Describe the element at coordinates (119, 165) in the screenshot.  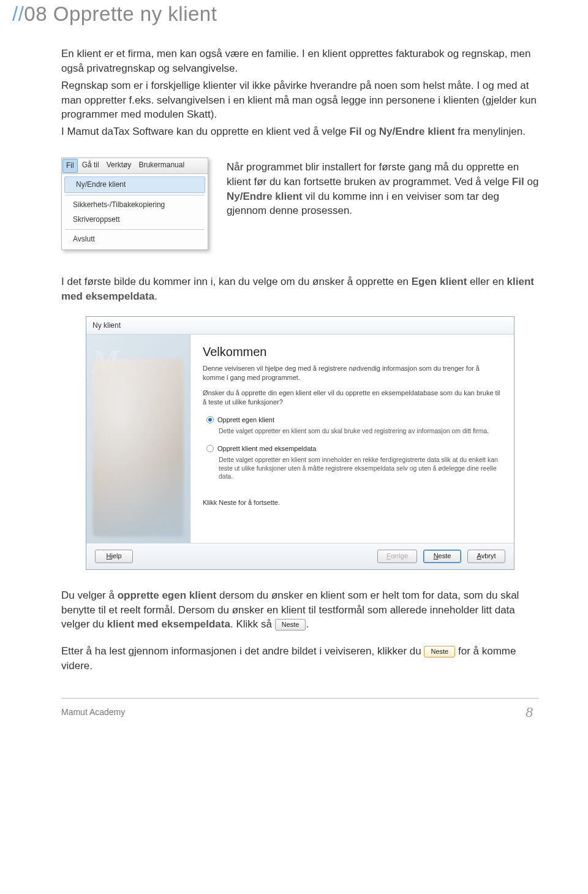
I see `menu-bar-verktoy: Verktøy` at that location.